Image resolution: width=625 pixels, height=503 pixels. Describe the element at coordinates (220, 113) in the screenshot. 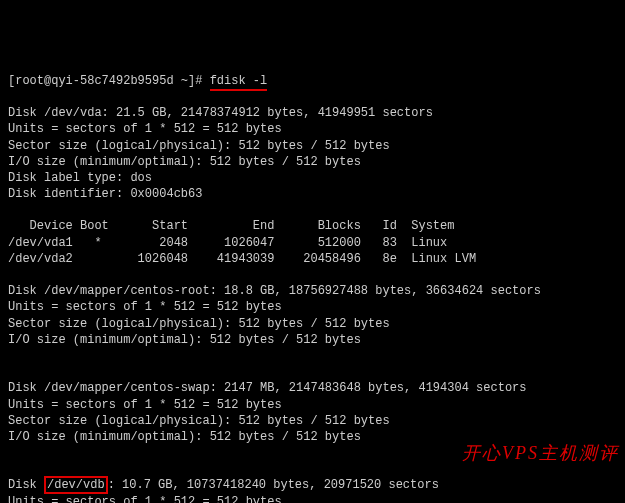

I see `disk-vda-header: Disk /dev/vda: 21.5 GB, 21478374912 byte…` at that location.